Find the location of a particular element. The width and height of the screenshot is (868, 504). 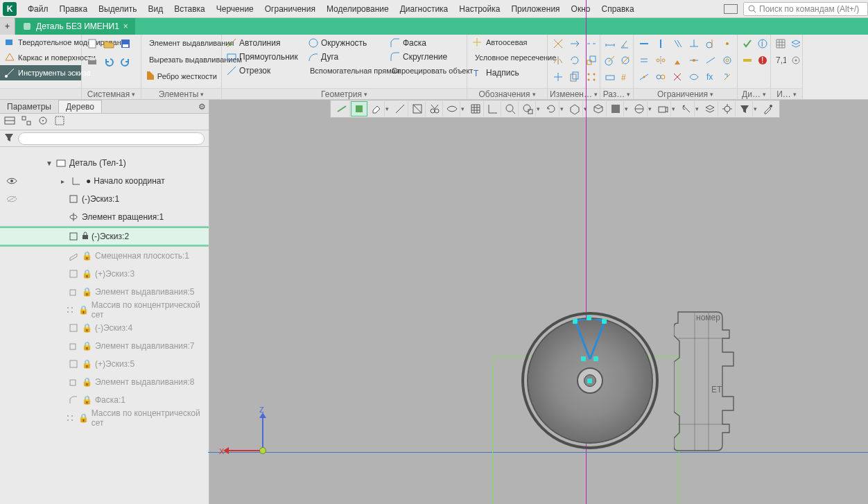

filter-icon is located at coordinates (9, 139).